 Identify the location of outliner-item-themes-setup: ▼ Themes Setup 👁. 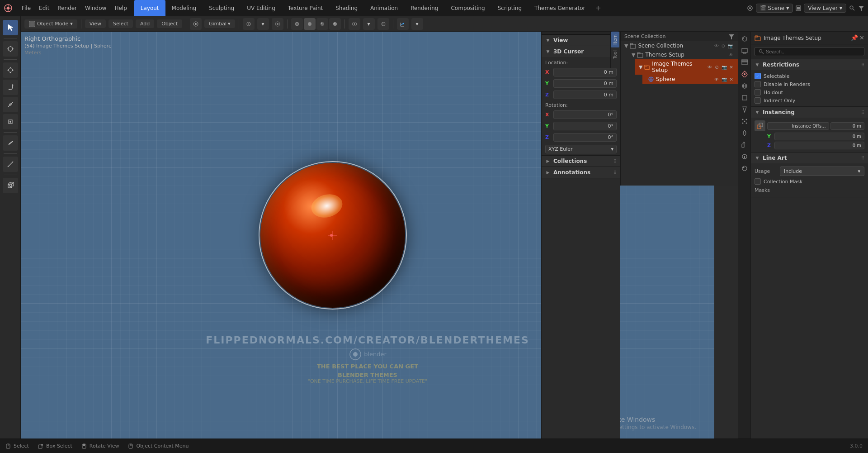
(683, 55).